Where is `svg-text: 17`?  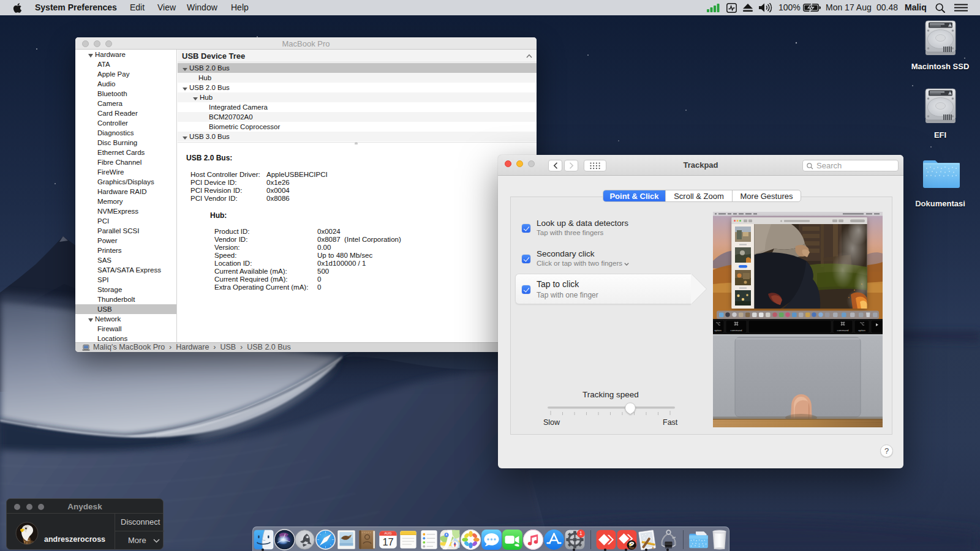 svg-text: 17 is located at coordinates (388, 542).